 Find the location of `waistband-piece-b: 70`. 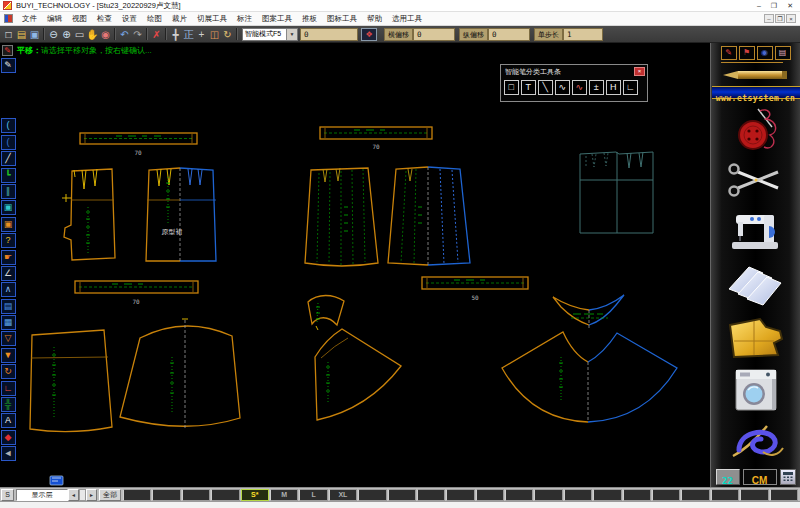

waistband-piece-b: 70 is located at coordinates (376, 138).